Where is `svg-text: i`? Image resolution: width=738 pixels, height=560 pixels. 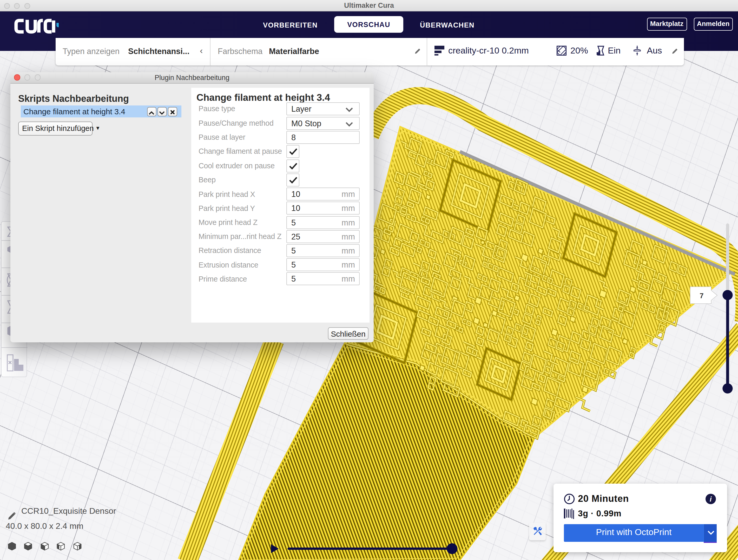 svg-text: i is located at coordinates (711, 499).